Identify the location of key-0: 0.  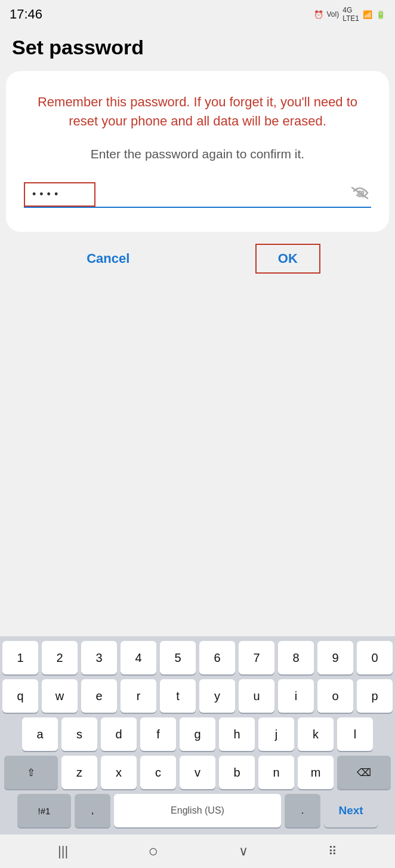
(375, 658).